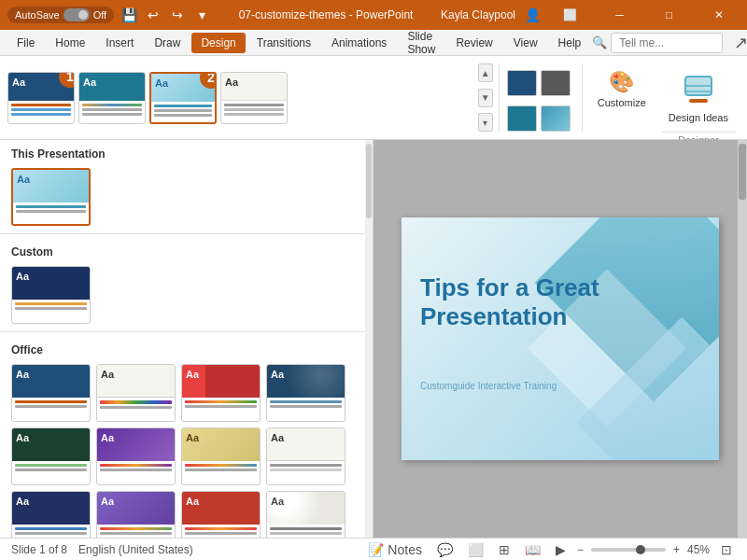  What do you see at coordinates (628, 550) in the screenshot?
I see `zoom-slider` at bounding box center [628, 550].